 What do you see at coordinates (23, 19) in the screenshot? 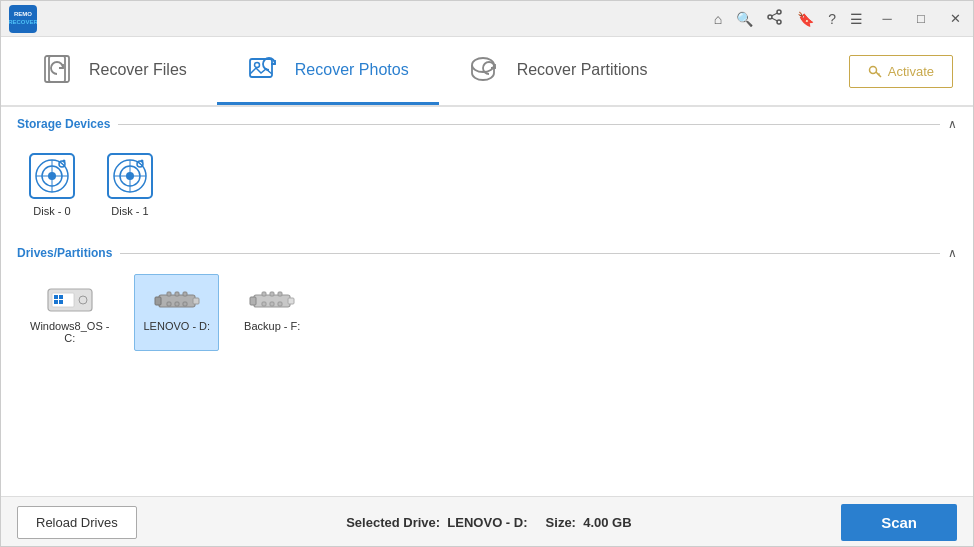
I see `app-logo-icon: REMO RECOVER` at bounding box center [23, 19].